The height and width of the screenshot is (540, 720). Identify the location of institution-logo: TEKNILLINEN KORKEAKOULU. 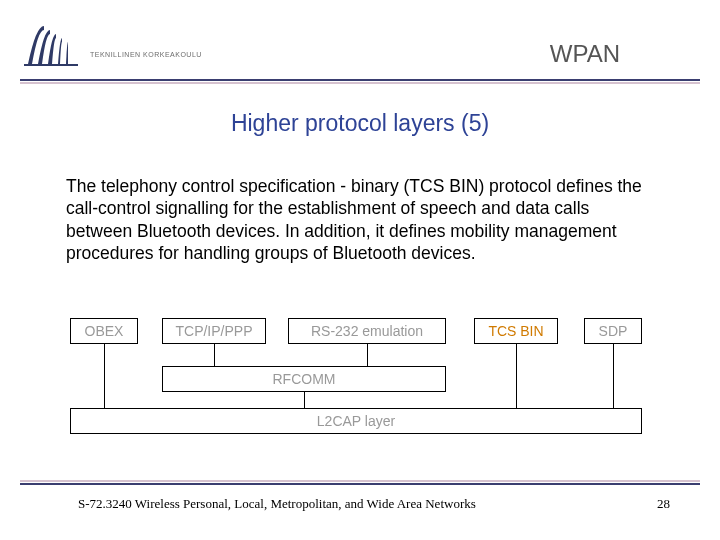
(124, 47).